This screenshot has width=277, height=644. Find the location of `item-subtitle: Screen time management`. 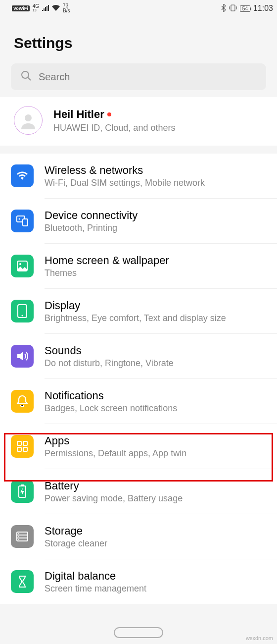

item-subtitle: Screen time management is located at coordinates (158, 589).